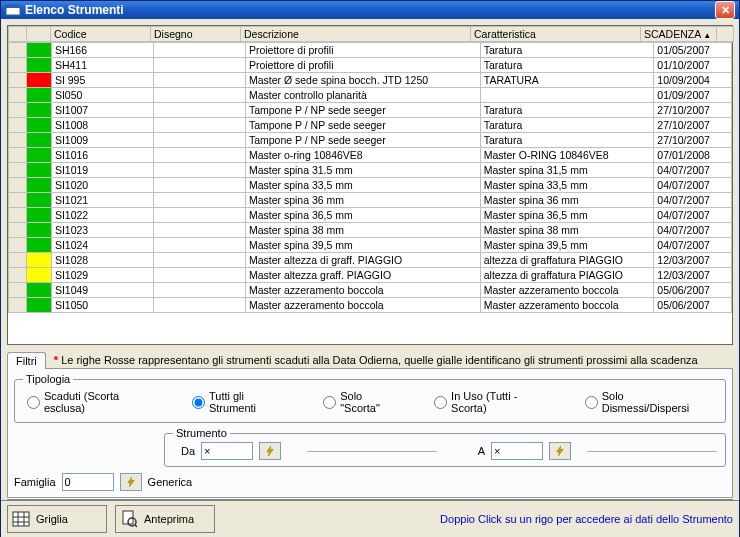 The height and width of the screenshot is (537, 740). Describe the element at coordinates (362, 140) in the screenshot. I see `cell-descrizione: Tampone P / NP sede seeger` at that location.